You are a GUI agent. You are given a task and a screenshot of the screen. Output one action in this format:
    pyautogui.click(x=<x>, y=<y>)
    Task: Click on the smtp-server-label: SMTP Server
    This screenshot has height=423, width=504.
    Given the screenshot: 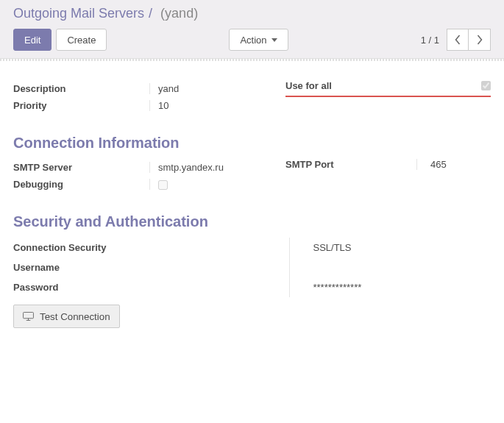 What is the action you would take?
    pyautogui.click(x=81, y=168)
    